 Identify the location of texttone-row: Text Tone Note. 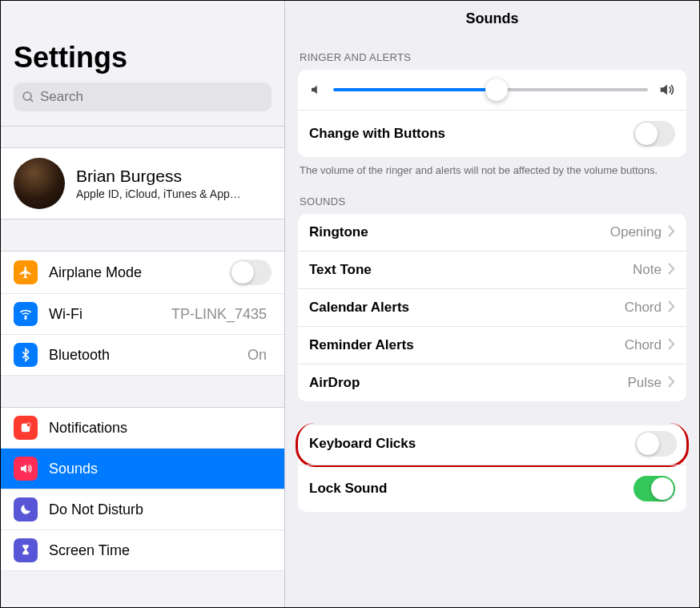
(492, 269).